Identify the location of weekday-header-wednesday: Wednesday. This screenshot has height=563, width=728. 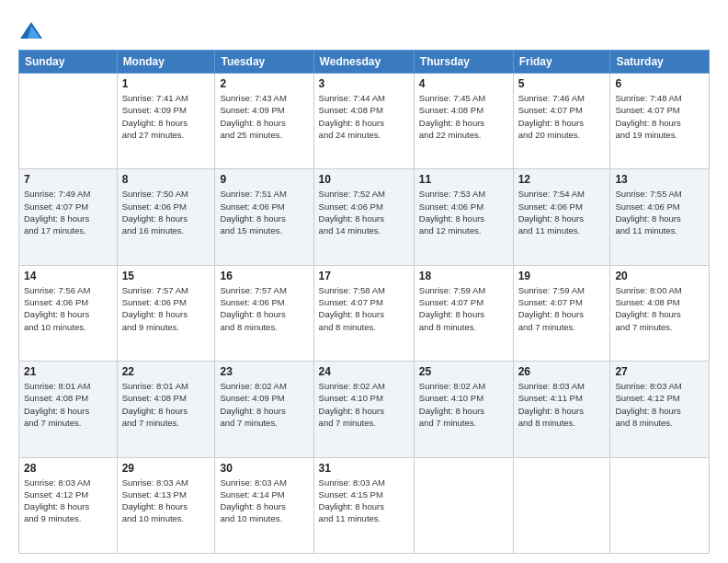
(364, 63).